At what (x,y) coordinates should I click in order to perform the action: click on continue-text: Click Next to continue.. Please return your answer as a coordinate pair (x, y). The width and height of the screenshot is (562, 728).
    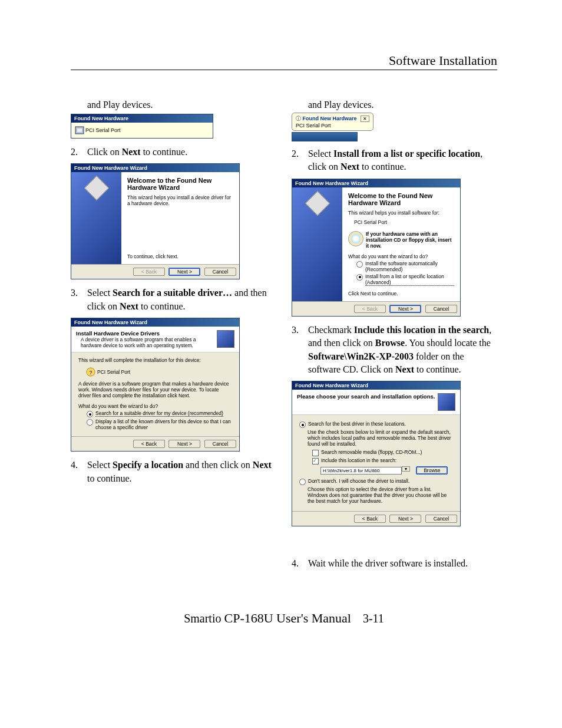
    Looking at the image, I should click on (401, 294).